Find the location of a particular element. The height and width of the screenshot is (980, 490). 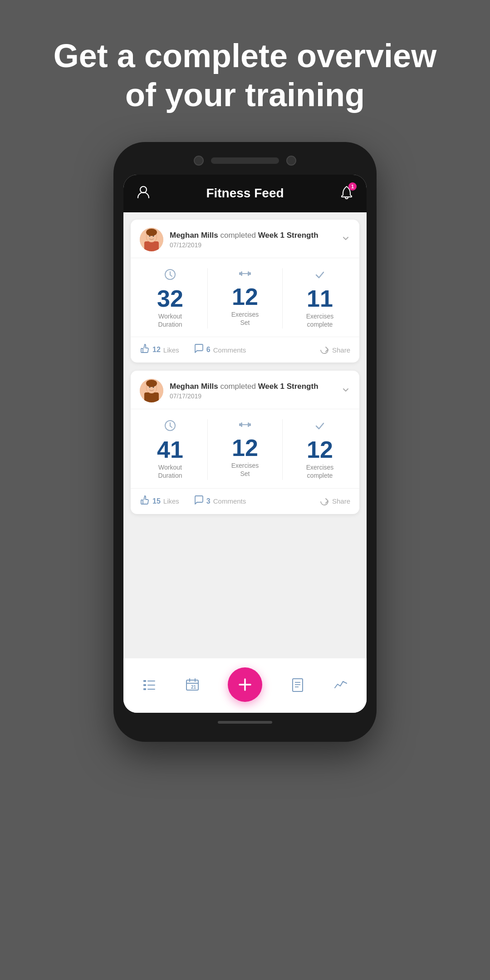

workout-card-2: Meghan Mills completed Week 1 Strength 0… is located at coordinates (245, 442).